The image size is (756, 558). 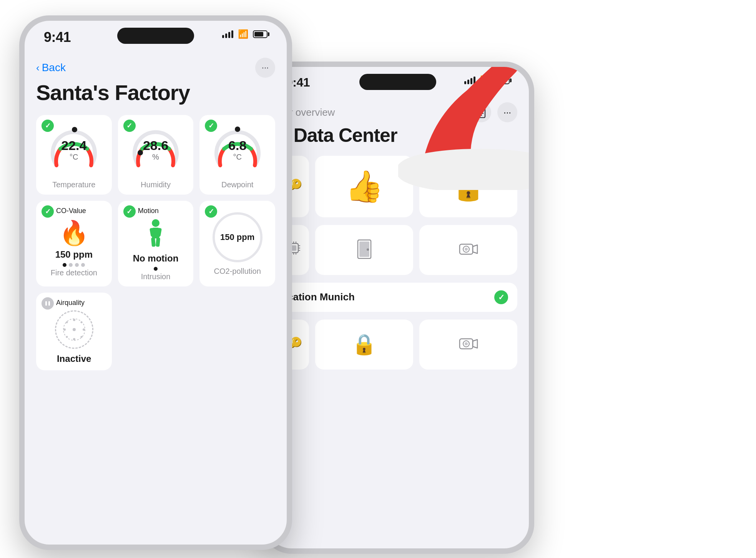 What do you see at coordinates (156, 66) in the screenshot?
I see `nav-bar-1: ‹ Back ···` at bounding box center [156, 66].